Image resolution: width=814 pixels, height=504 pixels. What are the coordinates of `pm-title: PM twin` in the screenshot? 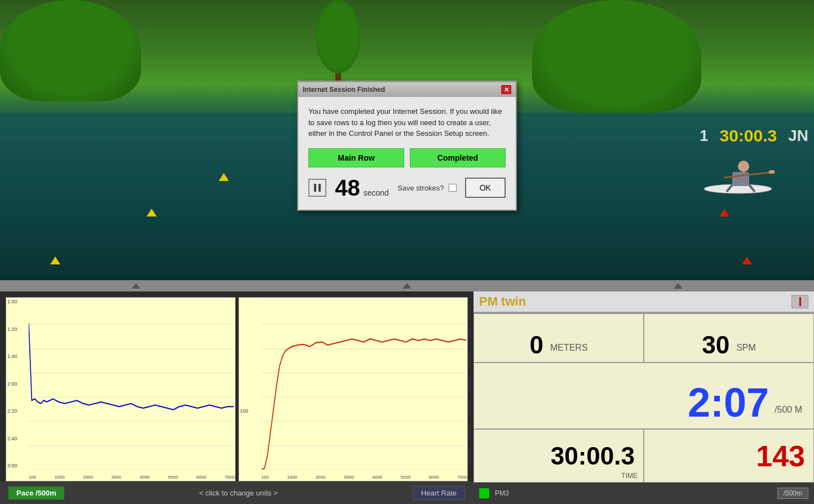 It's located at (635, 302).